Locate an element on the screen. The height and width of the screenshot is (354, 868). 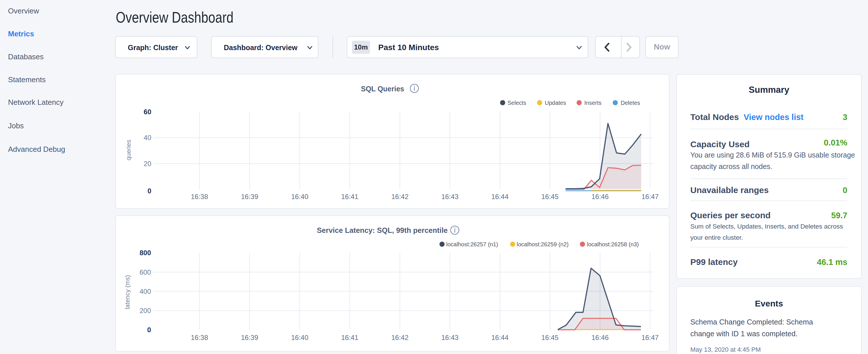
svg-text: Updates is located at coordinates (555, 103).